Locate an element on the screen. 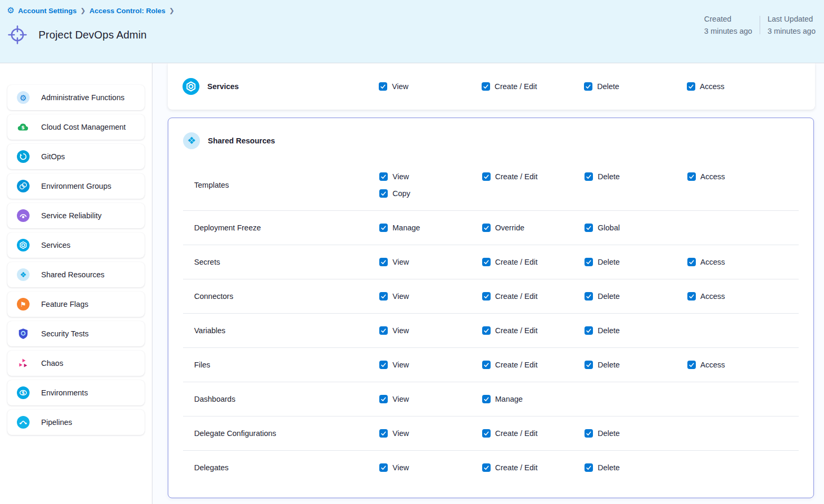 The width and height of the screenshot is (824, 504). resource-permissions: ViewCreate / EditDeleteAccessCopy is located at coordinates (585, 185).